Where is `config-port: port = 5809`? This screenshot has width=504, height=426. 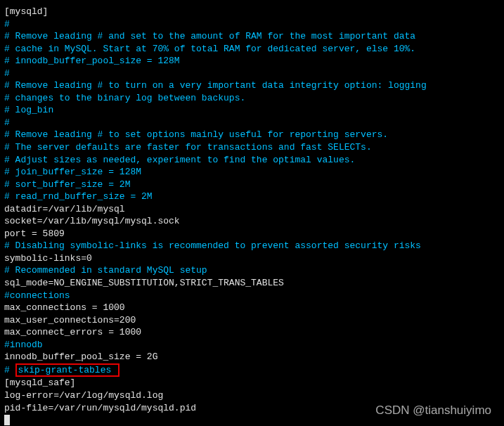
config-port: port = 5809 is located at coordinates (252, 234).